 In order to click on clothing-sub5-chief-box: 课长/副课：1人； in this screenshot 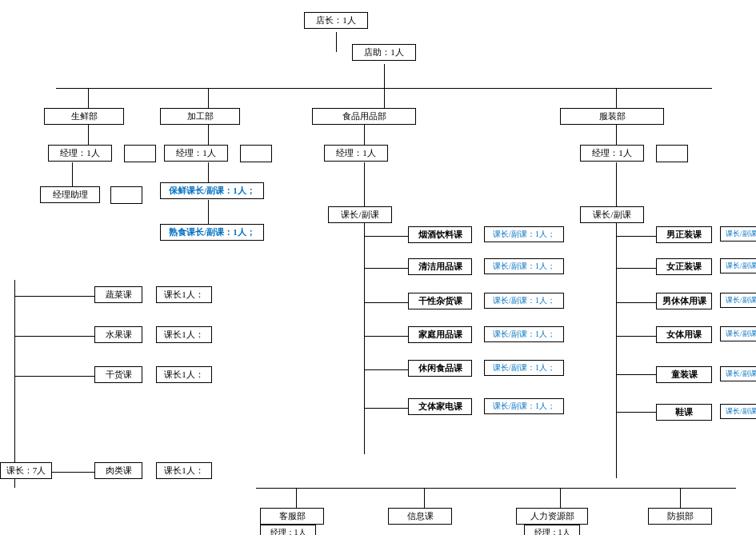, I will do `click(738, 374)`.